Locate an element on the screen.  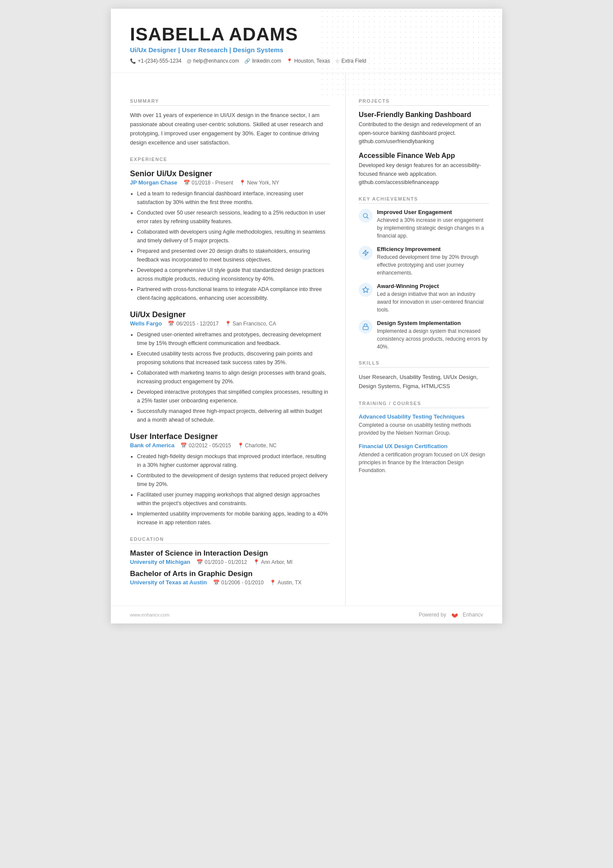
achievement-2: Efficiency Improvement Reduced developme… is located at coordinates (424, 261).